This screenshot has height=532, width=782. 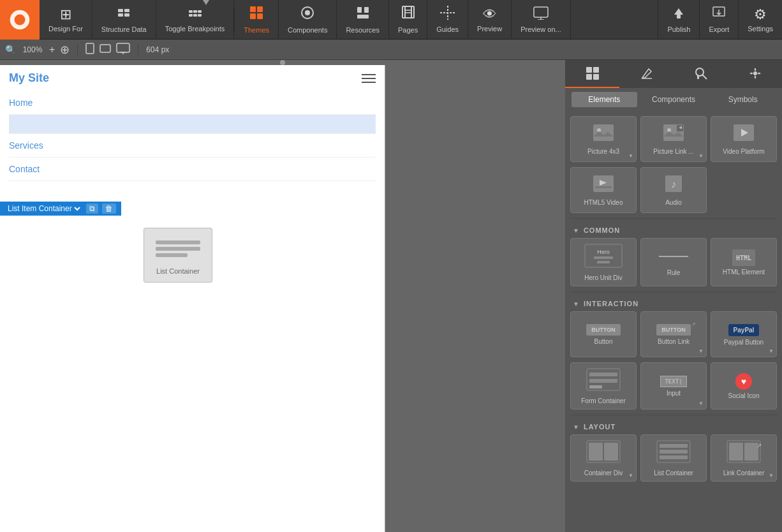 What do you see at coordinates (603, 334) in the screenshot?
I see `element-button: BUTTON Button` at bounding box center [603, 334].